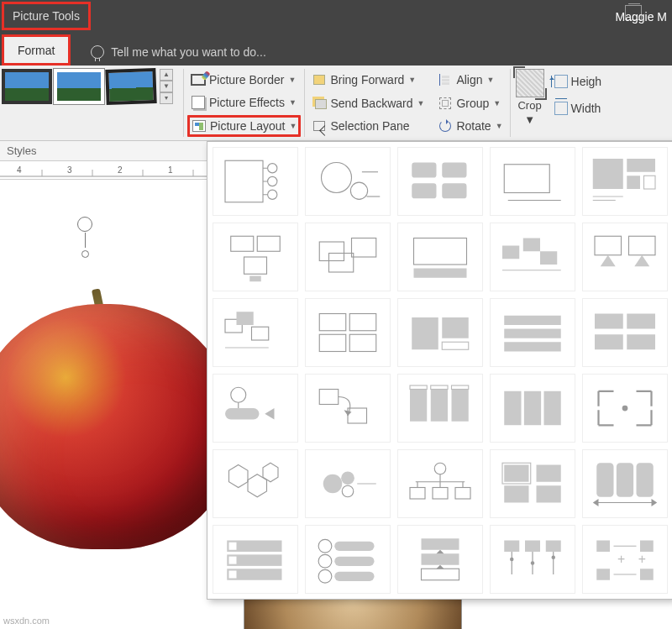 Image resolution: width=672 pixels, height=629 pixels. I want to click on picture-effects-button: Picture Effects ▼, so click(244, 103).